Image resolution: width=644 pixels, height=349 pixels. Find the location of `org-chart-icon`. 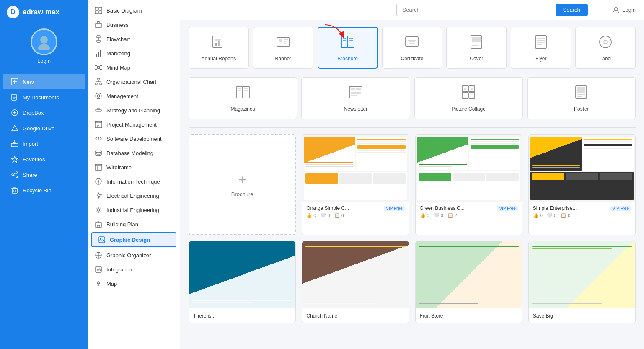

org-chart-icon is located at coordinates (98, 82).